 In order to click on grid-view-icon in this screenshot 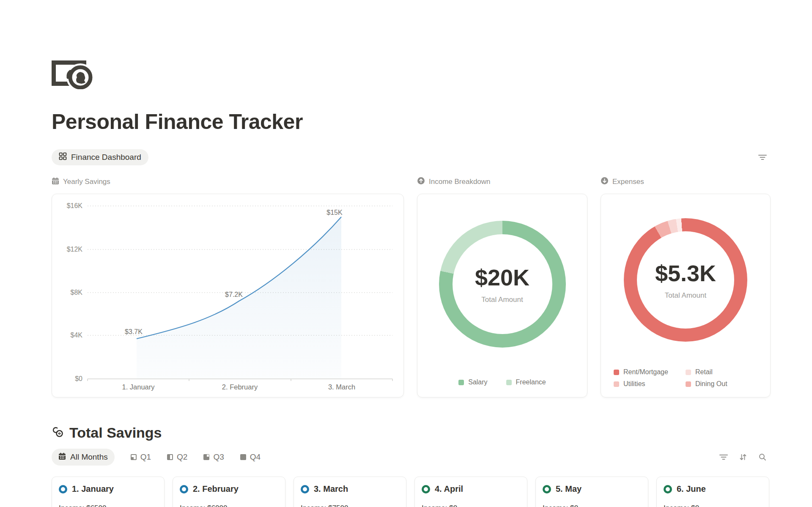, I will do `click(63, 157)`.